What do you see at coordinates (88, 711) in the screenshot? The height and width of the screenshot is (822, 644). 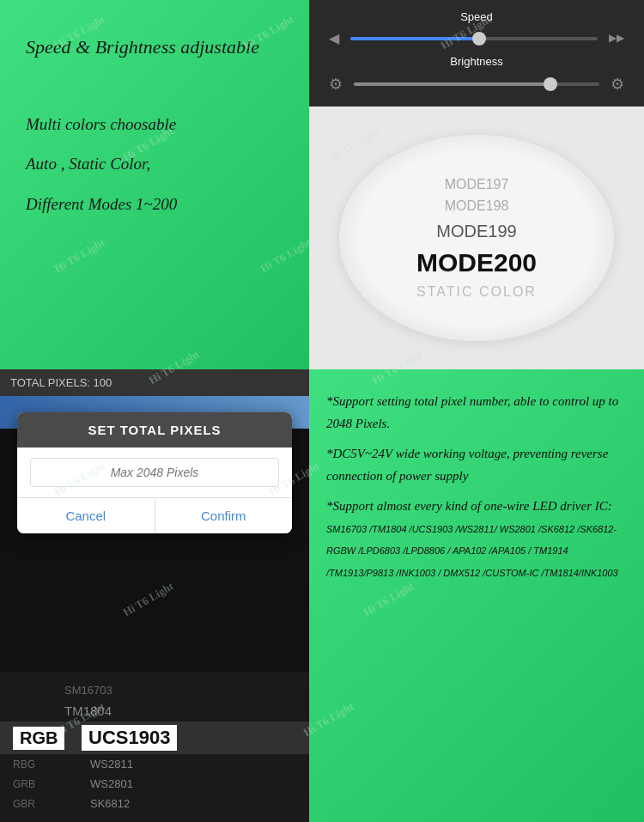 I see `list-value-tm1804: TM1804` at bounding box center [88, 711].